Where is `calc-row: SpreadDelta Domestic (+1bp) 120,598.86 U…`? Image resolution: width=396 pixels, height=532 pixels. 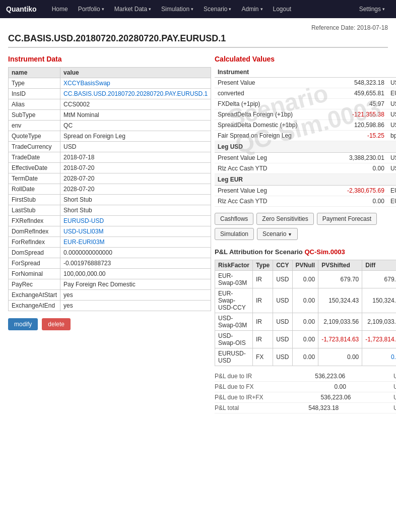
calc-row: SpreadDelta Domestic (+1bp) 120,598.86 U… is located at coordinates (305, 125).